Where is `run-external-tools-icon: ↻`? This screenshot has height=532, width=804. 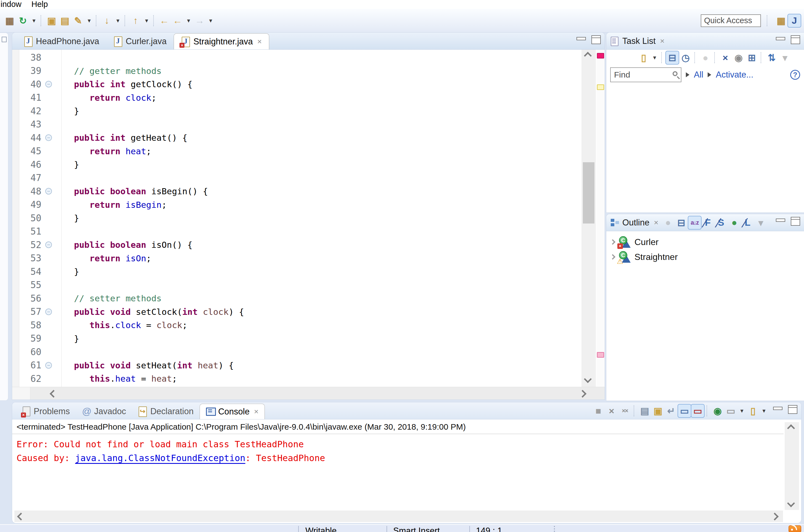 run-external-tools-icon: ↻ is located at coordinates (23, 21).